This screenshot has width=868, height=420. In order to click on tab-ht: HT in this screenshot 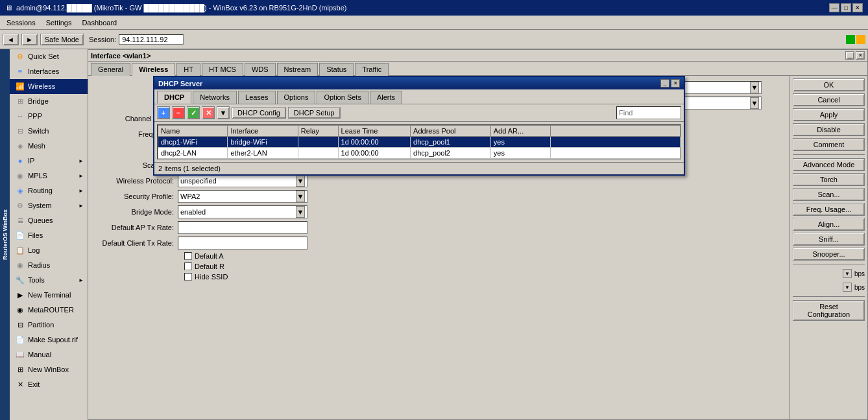, I will do `click(188, 69)`.